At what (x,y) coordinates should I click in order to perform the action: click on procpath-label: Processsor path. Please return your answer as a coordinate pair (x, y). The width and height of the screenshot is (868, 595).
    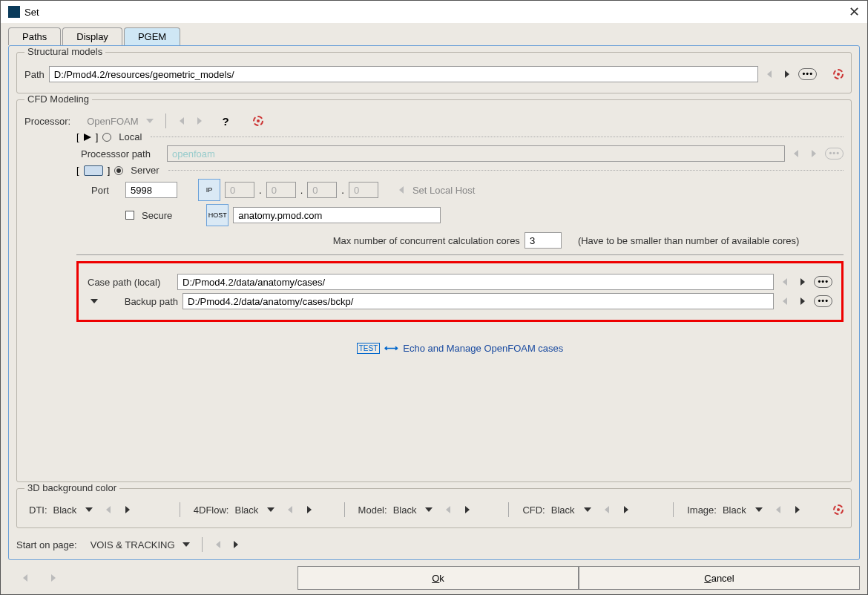
    Looking at the image, I should click on (122, 154).